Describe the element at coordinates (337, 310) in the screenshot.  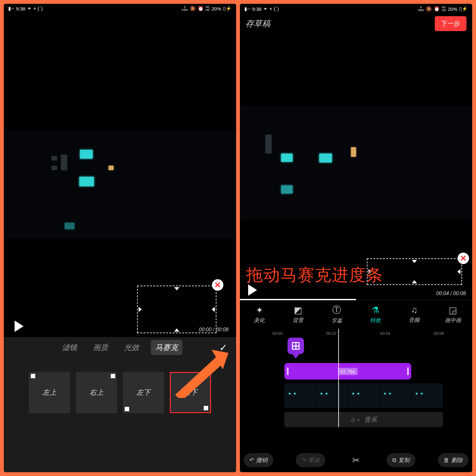
I see `text-icon: Ⓣ` at that location.